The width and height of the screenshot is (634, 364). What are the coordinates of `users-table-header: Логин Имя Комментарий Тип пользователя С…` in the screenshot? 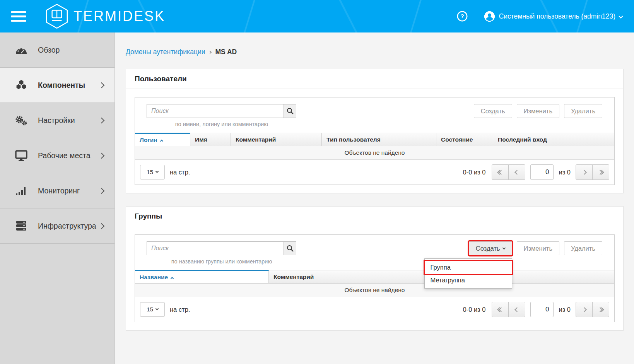 It's located at (374, 139).